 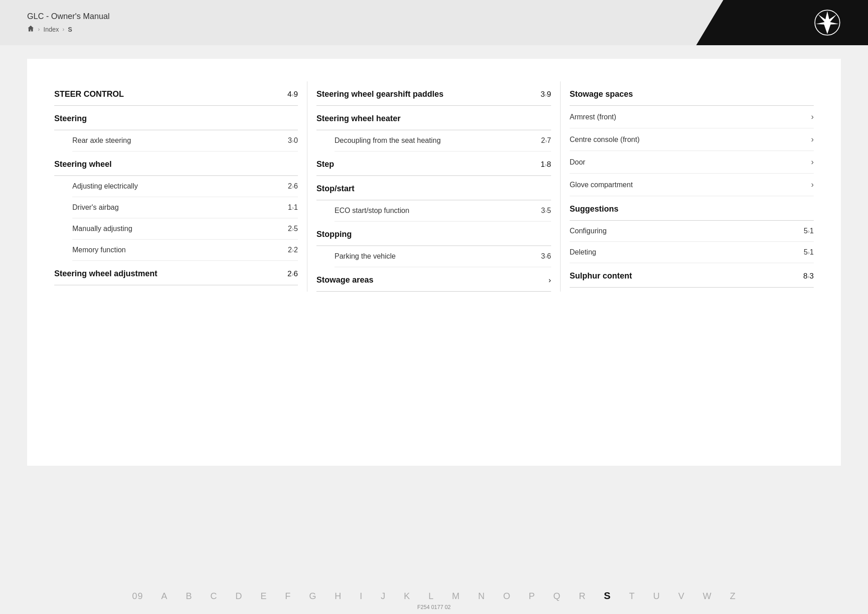 I want to click on parking-vehicle-item: Parking the vehicle 3›6, so click(x=443, y=257).